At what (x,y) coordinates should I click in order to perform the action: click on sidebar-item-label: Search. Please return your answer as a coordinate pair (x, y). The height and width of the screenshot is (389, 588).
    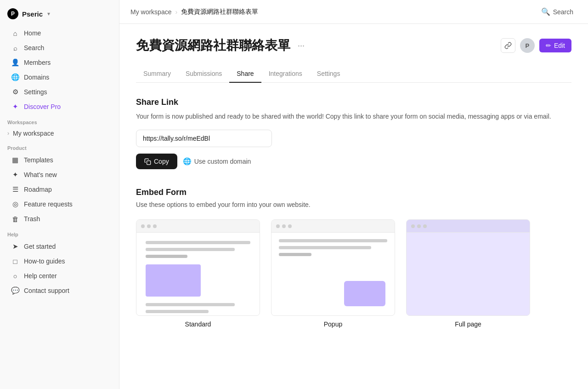
    Looking at the image, I should click on (34, 48).